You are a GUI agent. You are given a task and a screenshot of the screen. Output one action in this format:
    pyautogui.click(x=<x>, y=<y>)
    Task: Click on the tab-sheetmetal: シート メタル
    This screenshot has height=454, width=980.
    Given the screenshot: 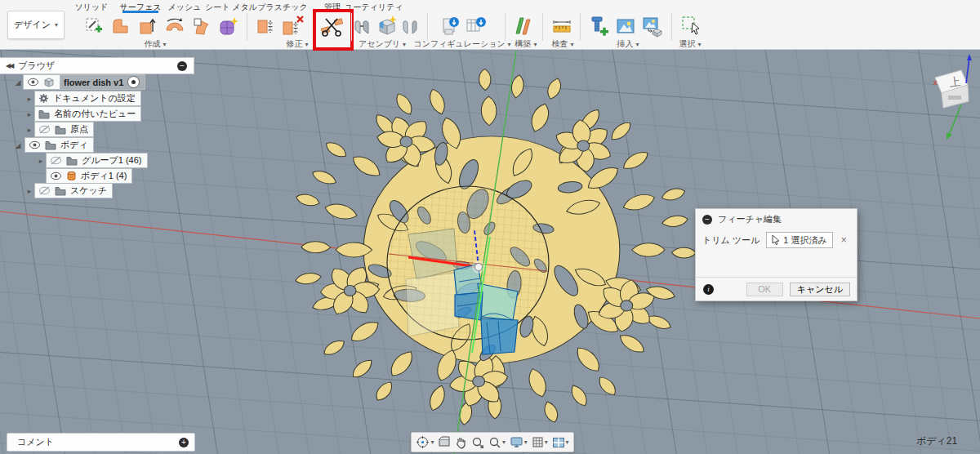 What is the action you would take?
    pyautogui.click(x=231, y=7)
    